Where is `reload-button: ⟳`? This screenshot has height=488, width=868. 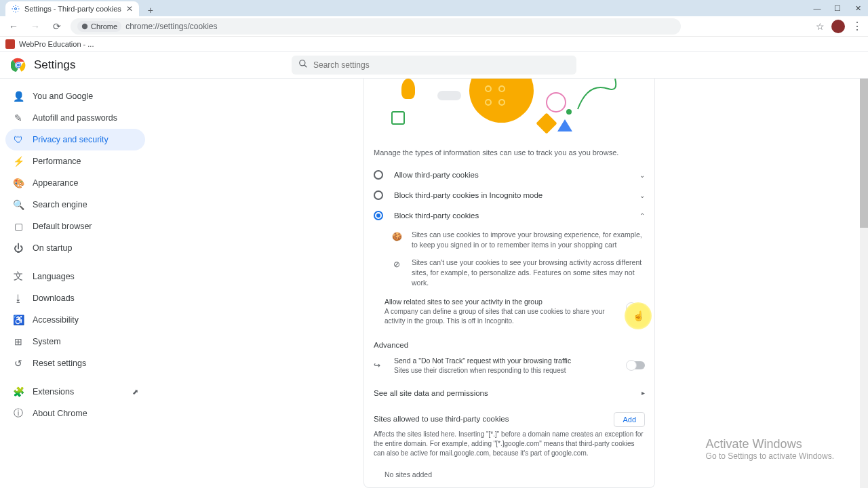
reload-button: ⟳ is located at coordinates (57, 26).